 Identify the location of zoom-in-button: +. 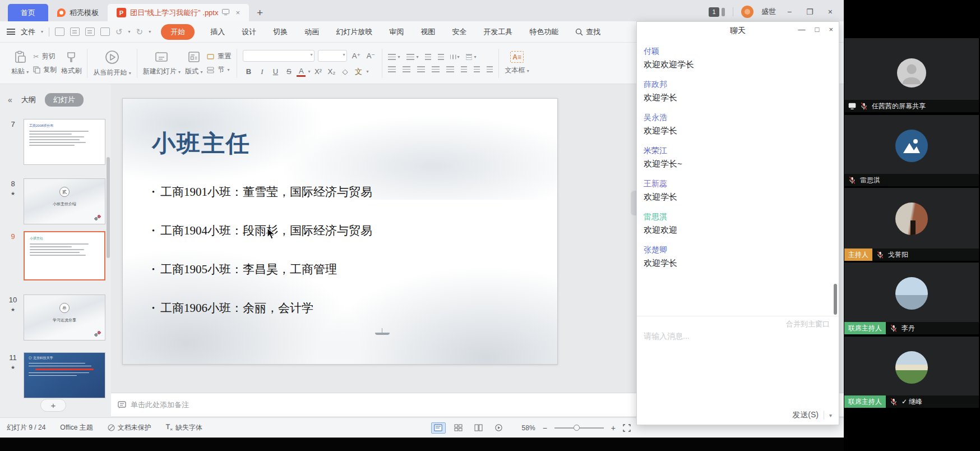
(613, 428).